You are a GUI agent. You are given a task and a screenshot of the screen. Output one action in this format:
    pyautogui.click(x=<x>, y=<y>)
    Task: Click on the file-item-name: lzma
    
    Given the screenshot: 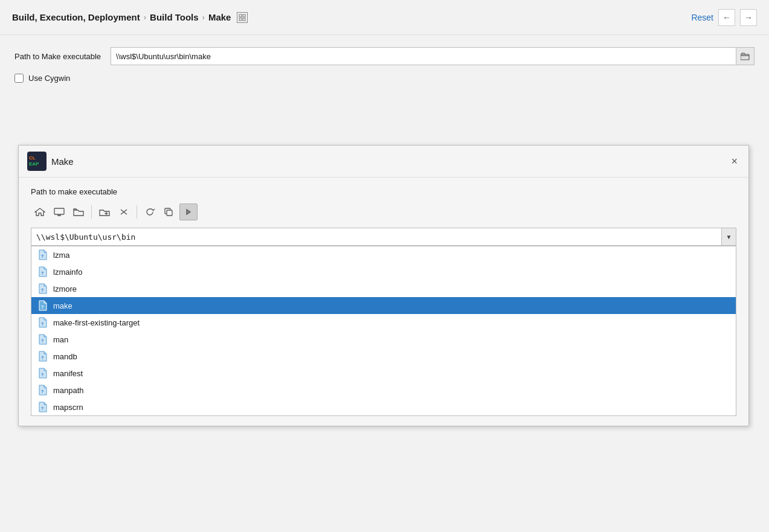 What is the action you would take?
    pyautogui.click(x=62, y=255)
    